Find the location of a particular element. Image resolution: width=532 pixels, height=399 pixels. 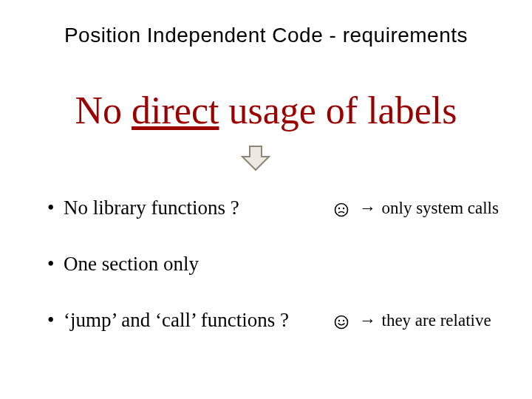

bullet-item-1: • No library functions ? is located at coordinates (168, 208).